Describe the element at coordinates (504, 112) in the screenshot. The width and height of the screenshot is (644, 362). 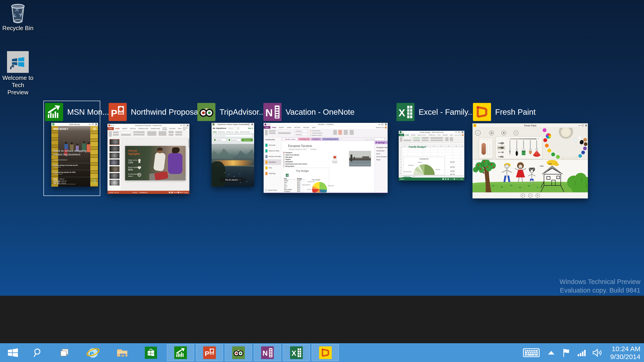
I see `thumbnail-label-freshpaint: Fresh Paint` at that location.